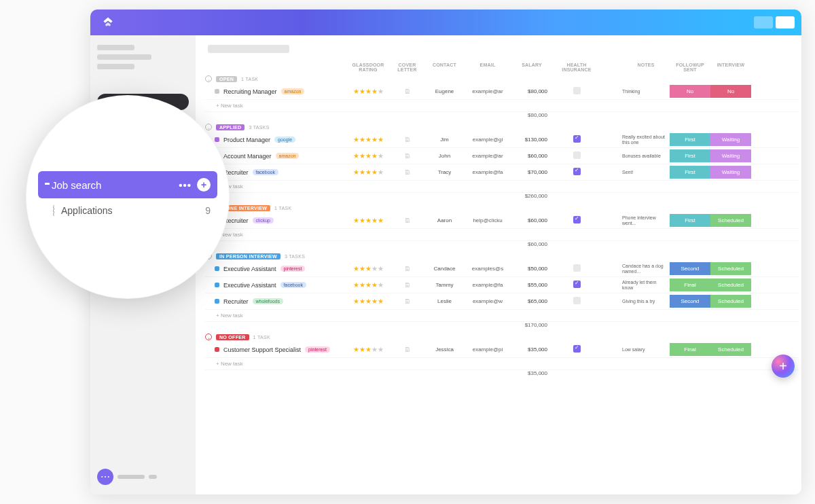  What do you see at coordinates (444, 140) in the screenshot?
I see `contact-cell: Jim` at bounding box center [444, 140].